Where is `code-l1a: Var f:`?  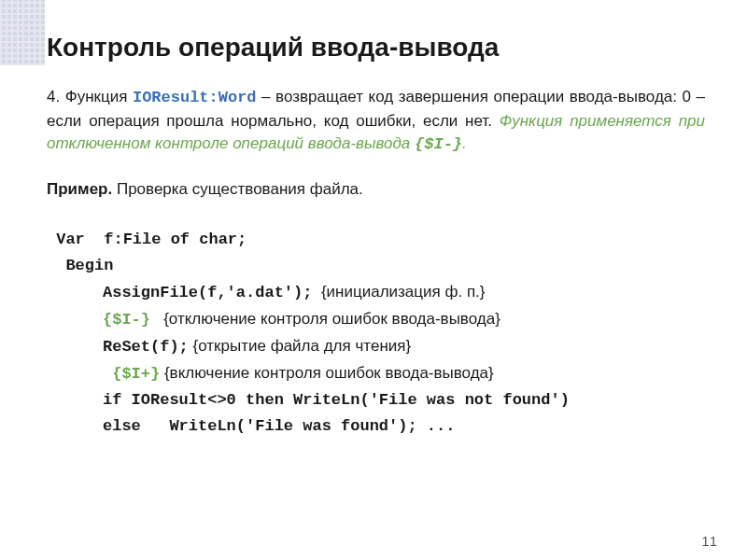 code-l1a: Var f: is located at coordinates (85, 239).